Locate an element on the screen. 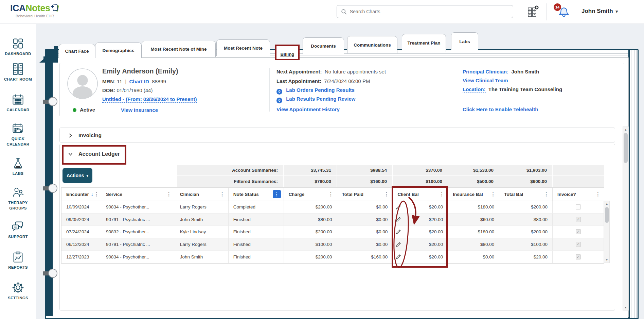 The width and height of the screenshot is (644, 319). panel-scrollbar: ▲ ▼ is located at coordinates (626, 218).